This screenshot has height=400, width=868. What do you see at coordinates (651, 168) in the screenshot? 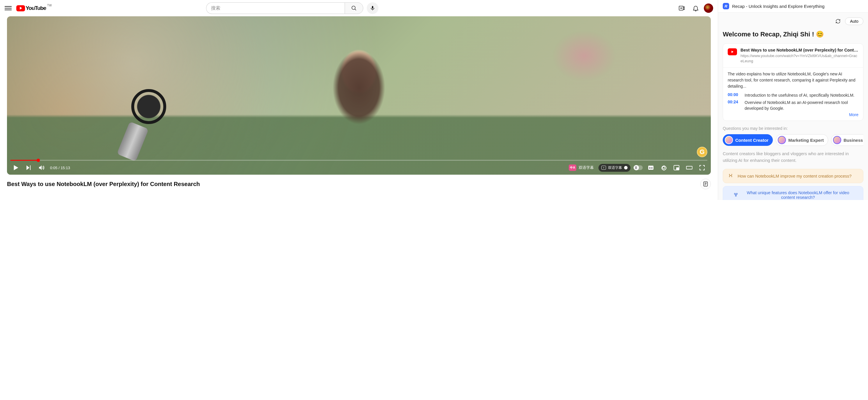
I see `captions-button` at bounding box center [651, 168].